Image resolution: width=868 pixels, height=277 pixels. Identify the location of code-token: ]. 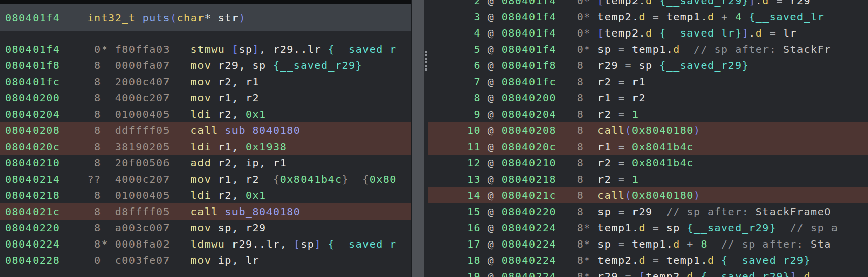
(318, 244).